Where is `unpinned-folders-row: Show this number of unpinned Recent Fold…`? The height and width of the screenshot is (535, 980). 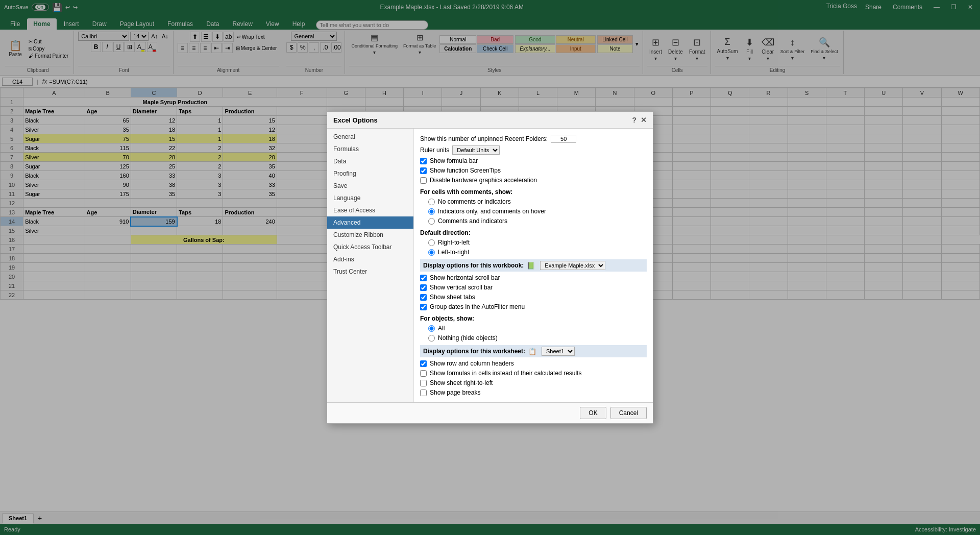
unpinned-folders-row: Show this number of unpinned Recent Fold… is located at coordinates (533, 139).